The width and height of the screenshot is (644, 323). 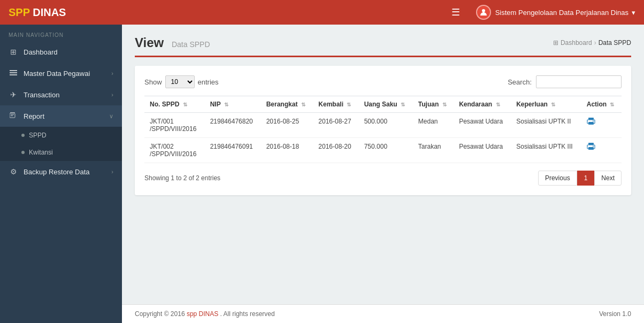 What do you see at coordinates (579, 82) in the screenshot?
I see `search-input` at bounding box center [579, 82].